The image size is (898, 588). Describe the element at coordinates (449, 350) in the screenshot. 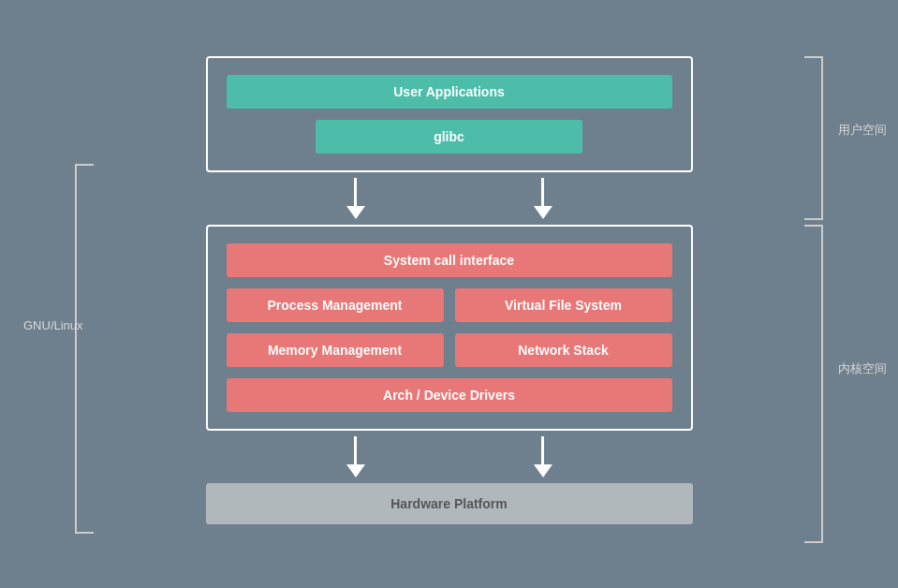

I see `mm-ns-row: Memory Management Network Stack` at that location.